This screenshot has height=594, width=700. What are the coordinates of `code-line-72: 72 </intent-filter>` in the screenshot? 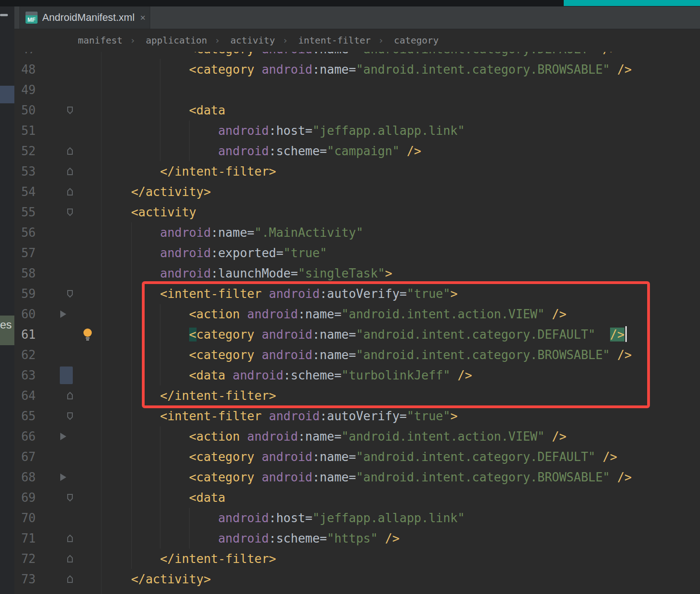 It's located at (357, 559).